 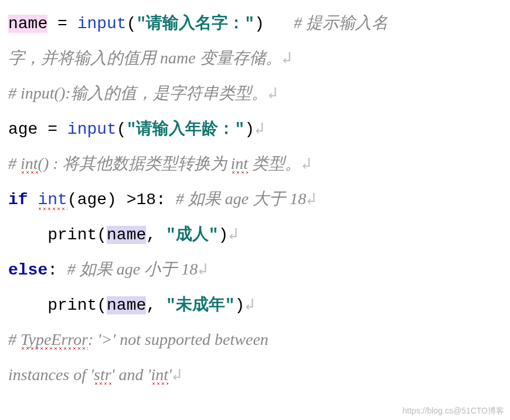 I want to click on comment-typeerror: TypeError, so click(x=54, y=340).